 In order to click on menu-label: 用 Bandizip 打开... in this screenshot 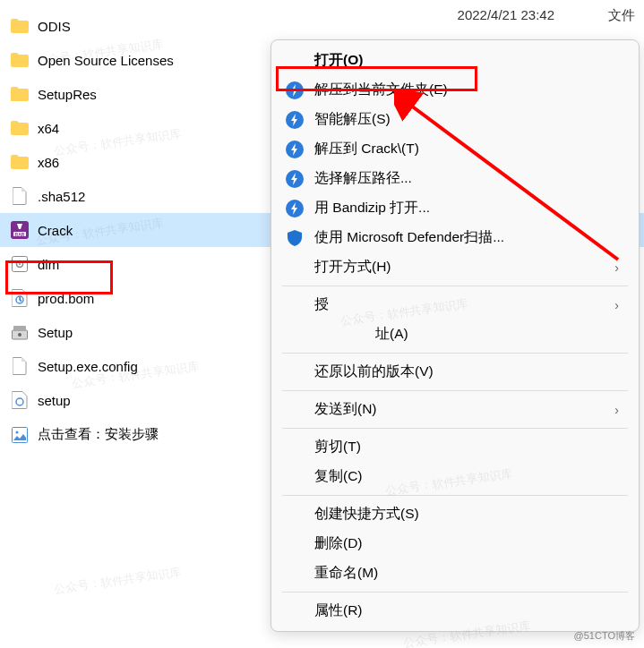, I will do `click(469, 208)`.